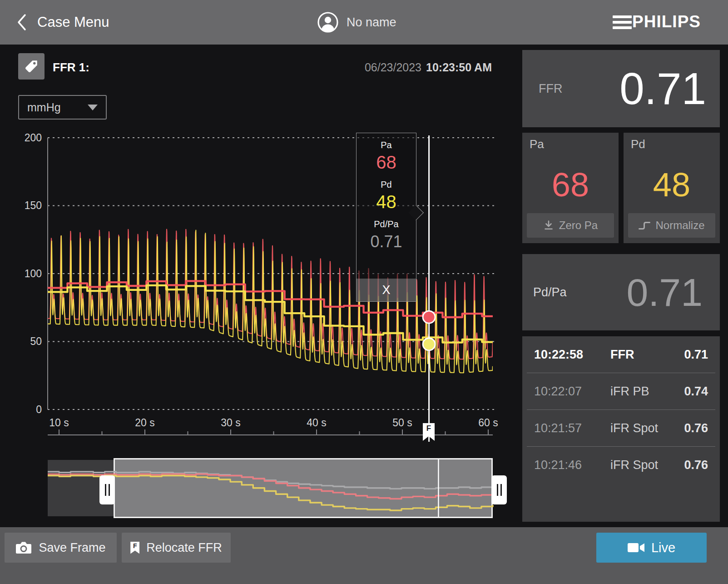  What do you see at coordinates (428, 67) in the screenshot?
I see `record-datetime: 06/23/202310:23:50 AM` at bounding box center [428, 67].